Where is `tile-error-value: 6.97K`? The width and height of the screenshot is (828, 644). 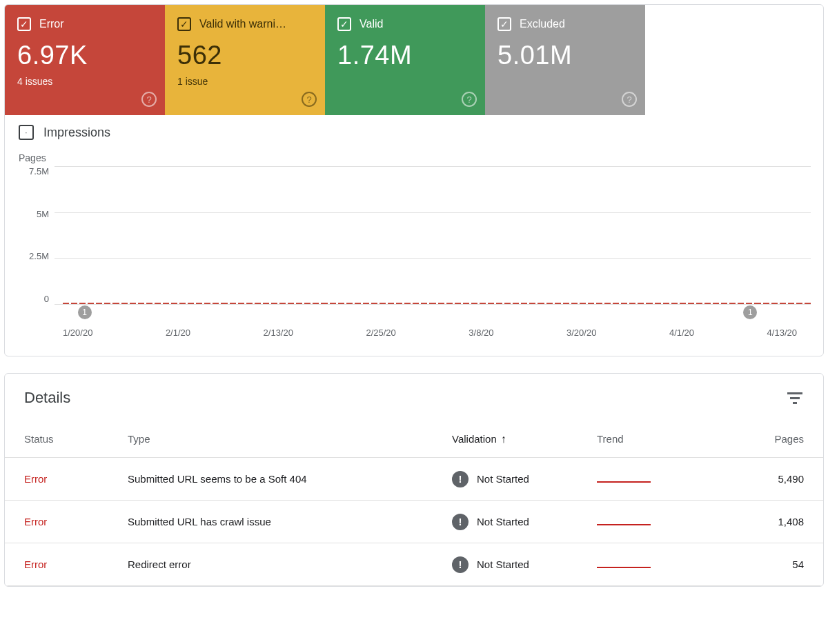
tile-error-value: 6.97K is located at coordinates (86, 55).